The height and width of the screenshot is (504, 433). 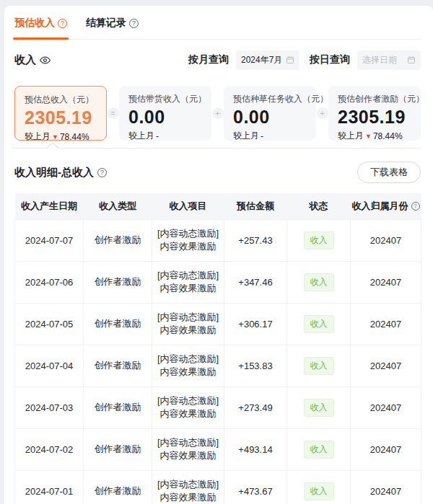 What do you see at coordinates (218, 240) in the screenshot?
I see `table-row: 2024-07-07 创作者激励 [内容动态激励]内容效果激励 +257.43 …` at bounding box center [218, 240].